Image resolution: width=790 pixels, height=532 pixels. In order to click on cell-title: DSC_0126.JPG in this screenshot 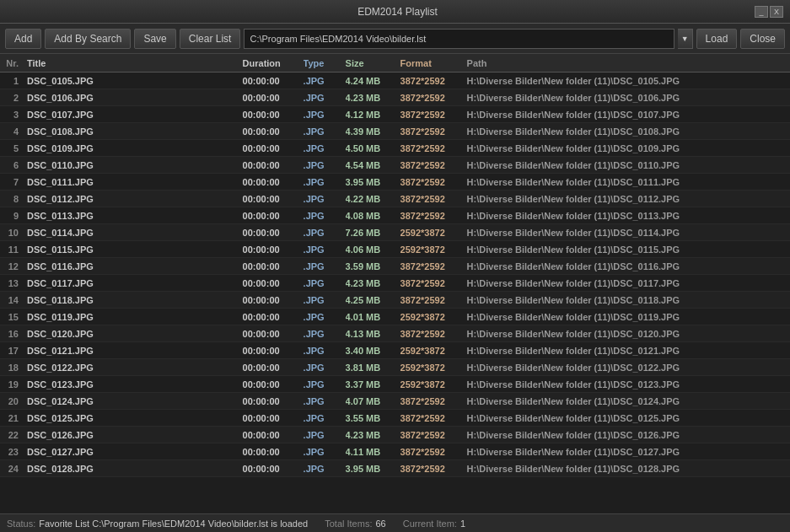, I will do `click(133, 435)`.